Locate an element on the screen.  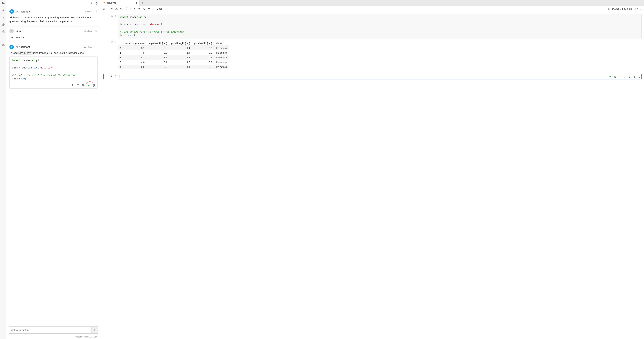
code-snippet: import pandas as pd data = pd.read_csv('… is located at coordinates (54, 72).